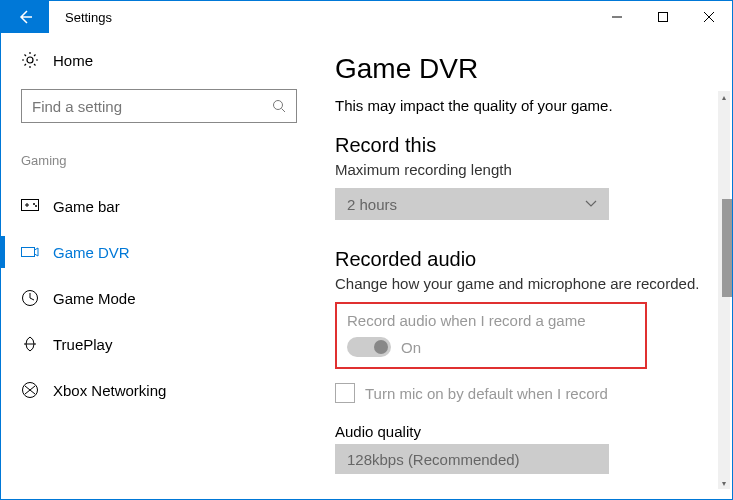  Describe the element at coordinates (30, 206) in the screenshot. I see `gamebar-icon` at that location.